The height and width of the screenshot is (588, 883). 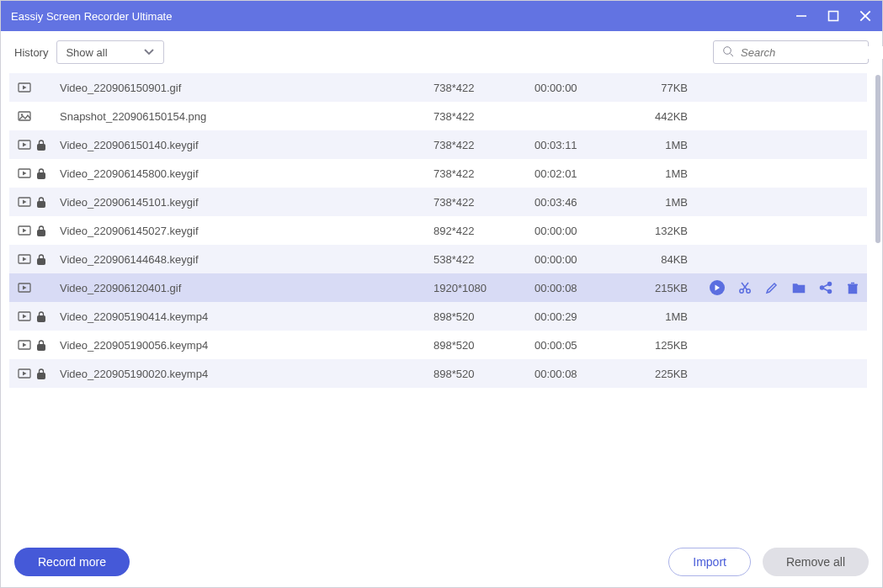 I want to click on table-row: Video_220905190414.keymp4898*52000:00:29…, so click(x=438, y=316).